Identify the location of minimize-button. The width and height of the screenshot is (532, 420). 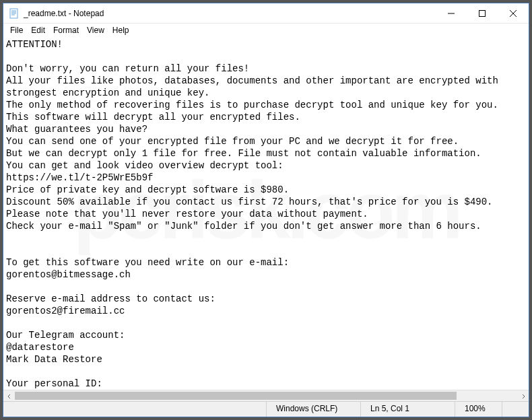
(451, 13).